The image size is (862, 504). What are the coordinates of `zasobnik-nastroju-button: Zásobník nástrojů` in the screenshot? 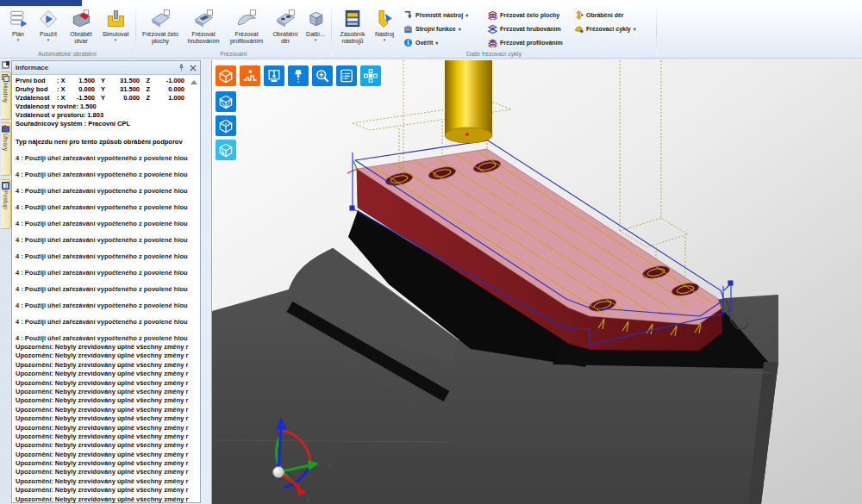 It's located at (353, 26).